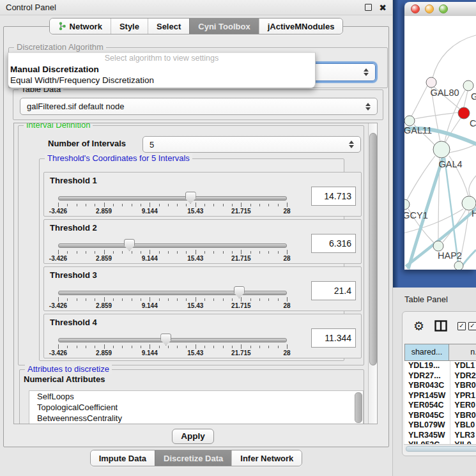 This screenshot has height=476, width=476. Describe the element at coordinates (441, 326) in the screenshot. I see `split-columns-icon` at that location.